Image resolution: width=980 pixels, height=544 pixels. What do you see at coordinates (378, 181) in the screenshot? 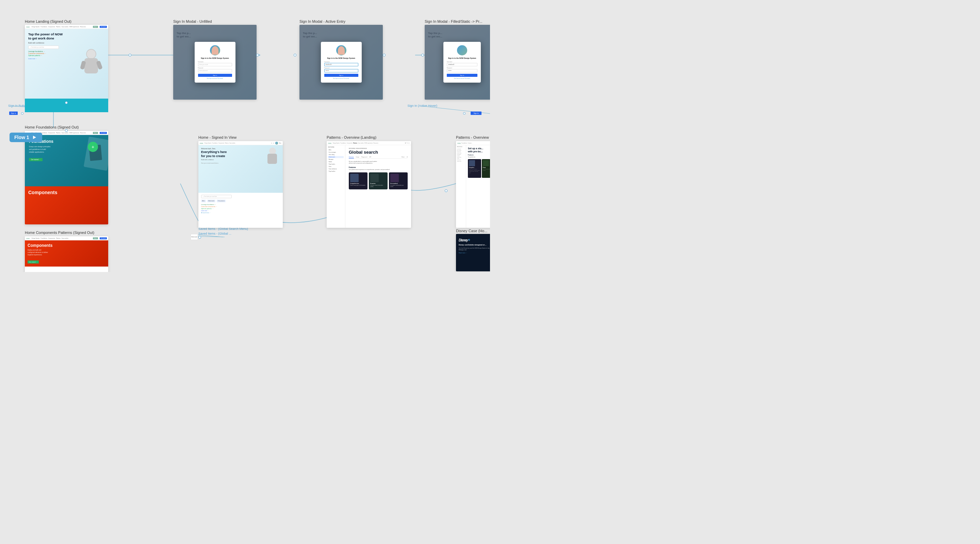
I see `feature-cards: Comprehensive Search many types of infor…` at bounding box center [378, 181].